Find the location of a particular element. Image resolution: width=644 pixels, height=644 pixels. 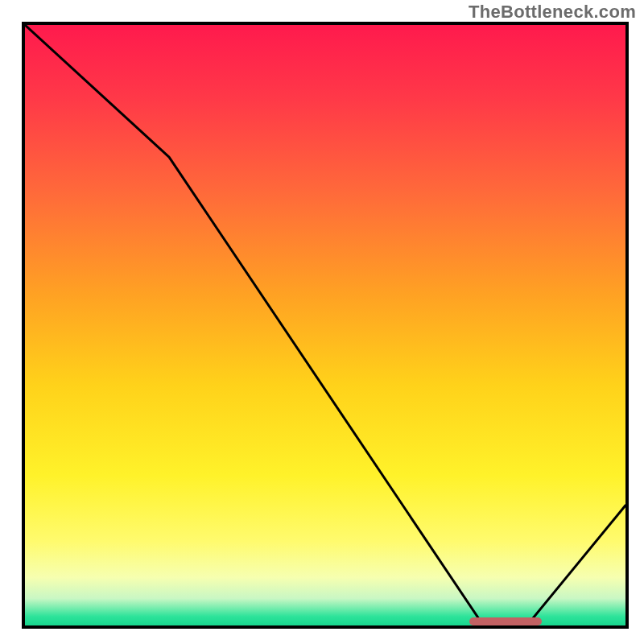

watermark-text: TheBottleneck.com is located at coordinates (552, 12).